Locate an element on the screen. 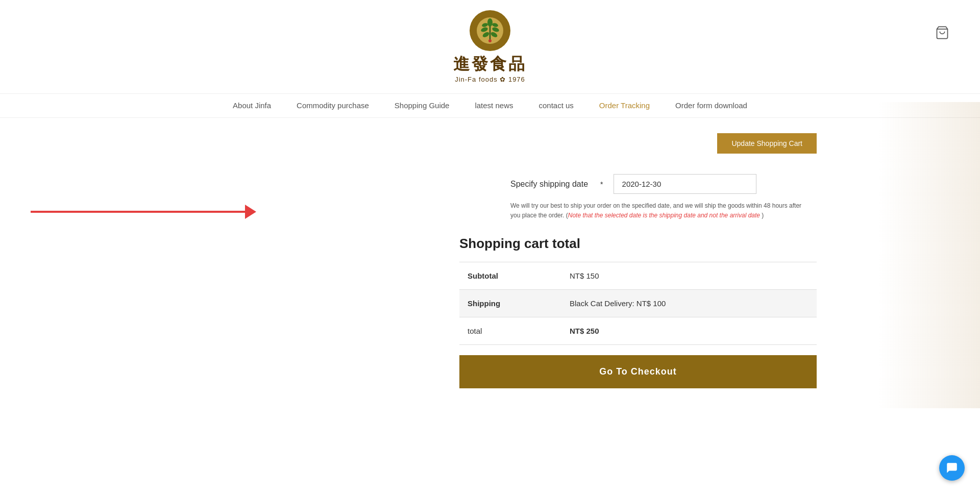 Image resolution: width=980 pixels, height=496 pixels. nav-item-tracking: Order Tracking is located at coordinates (625, 106).